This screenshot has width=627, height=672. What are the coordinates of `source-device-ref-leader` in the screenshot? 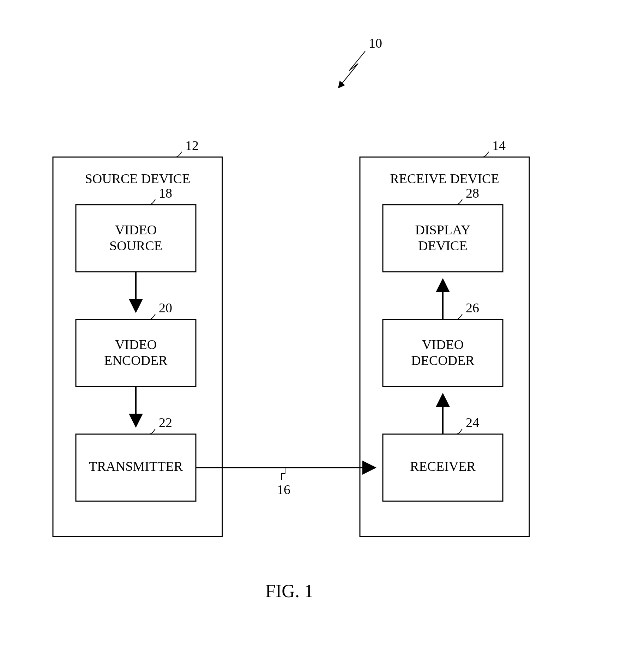 It's located at (179, 155).